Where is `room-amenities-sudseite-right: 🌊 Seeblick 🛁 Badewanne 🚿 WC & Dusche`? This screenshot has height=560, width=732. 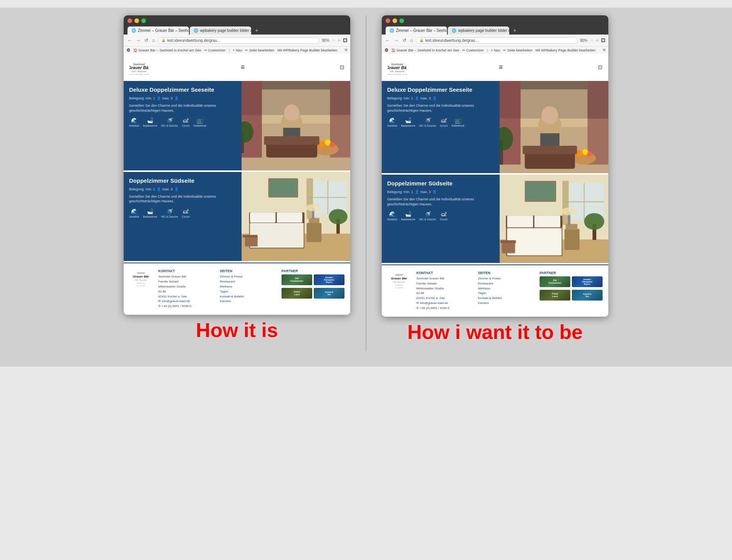
room-amenities-sudseite-right: 🌊 Seeblick 🛁 Badewanne 🚿 WC & Dusche is located at coordinates (441, 216).